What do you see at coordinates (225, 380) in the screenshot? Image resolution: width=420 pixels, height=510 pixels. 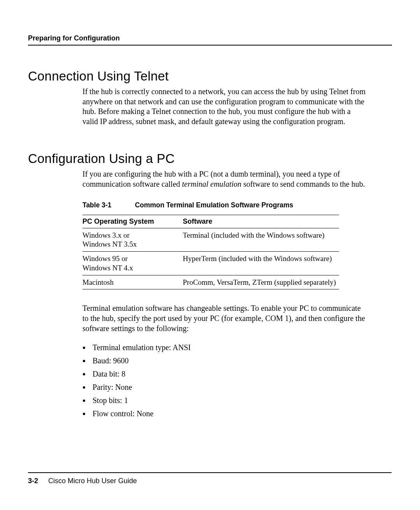 I see `settings-list: Terminal emulation type: ANSI Baud: 9600…` at bounding box center [225, 380].